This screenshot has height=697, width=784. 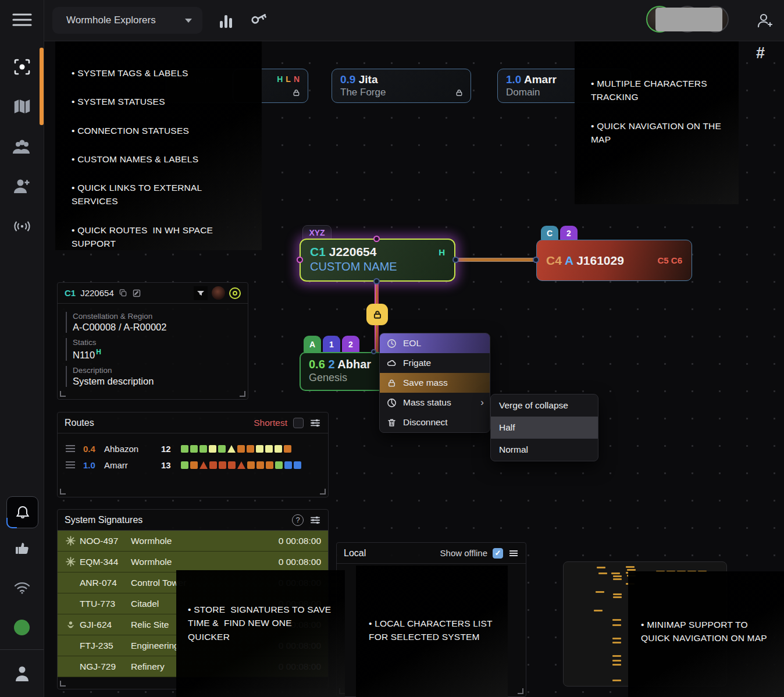 What do you see at coordinates (442, 253) in the screenshot?
I see `c1-static-letter: H` at bounding box center [442, 253].